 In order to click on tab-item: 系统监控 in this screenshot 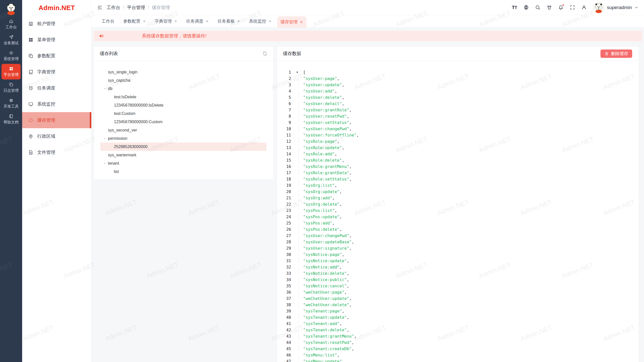, I will do `click(260, 21)`.